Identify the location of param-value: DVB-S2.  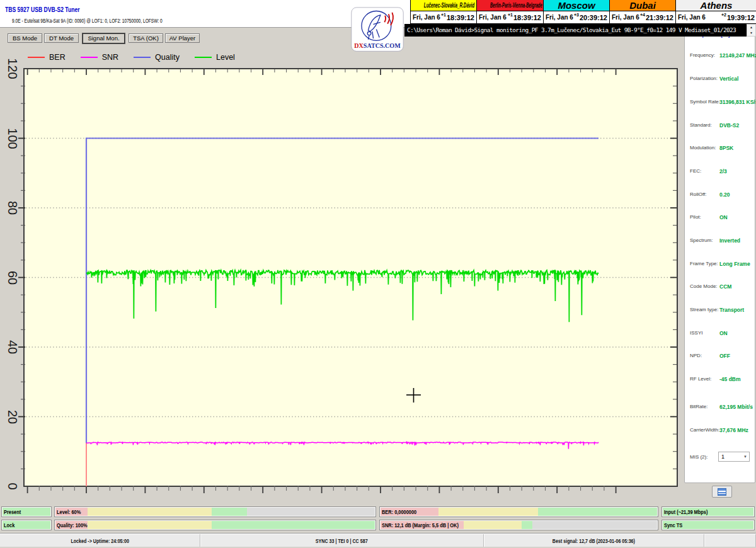
(730, 125).